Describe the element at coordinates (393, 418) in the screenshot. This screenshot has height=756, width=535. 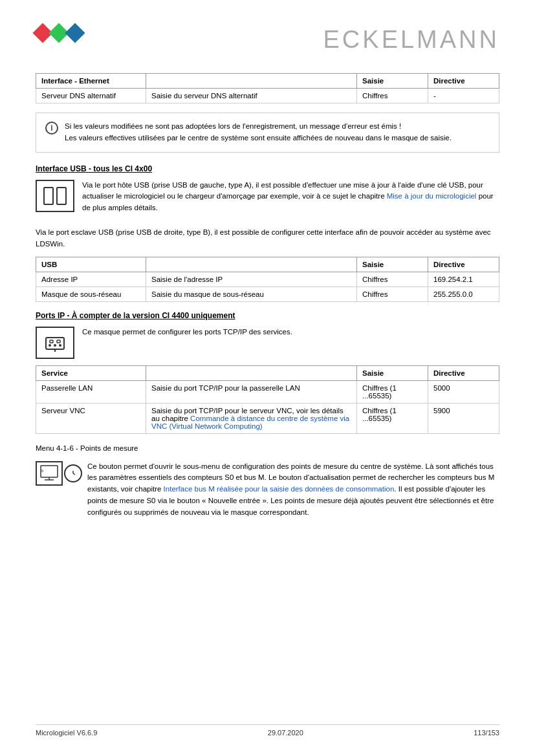
I see `svc-row2-col3: Chiffres (1 ...65535)` at that location.